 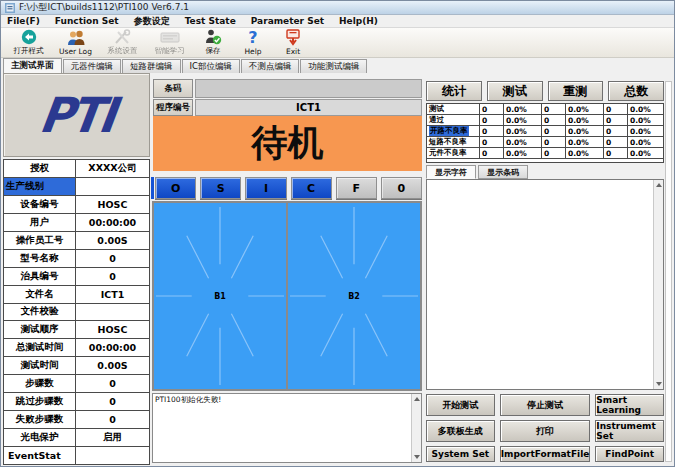 What do you see at coordinates (24, 21) in the screenshot?
I see `menu-file: File(F)` at bounding box center [24, 21].